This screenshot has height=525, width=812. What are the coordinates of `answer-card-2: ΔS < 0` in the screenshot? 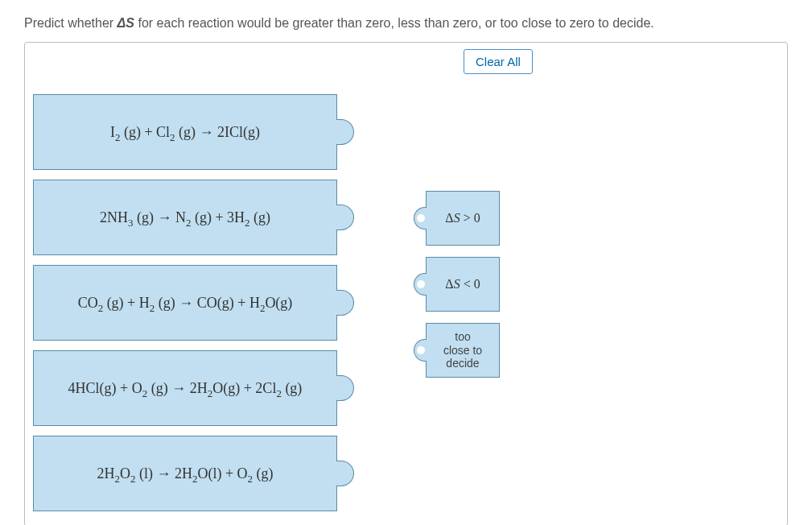 It's located at (463, 284).